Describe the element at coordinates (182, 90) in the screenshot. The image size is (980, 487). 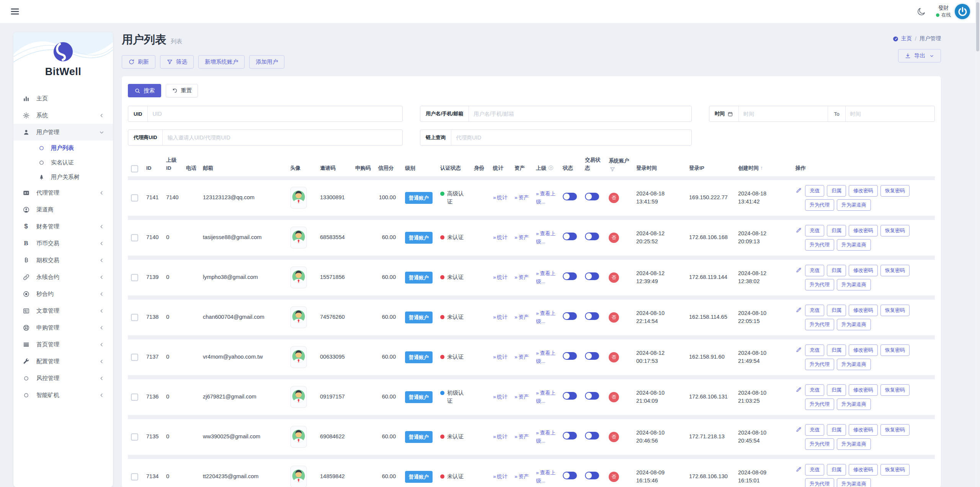
I see `reset-button: 重置` at that location.